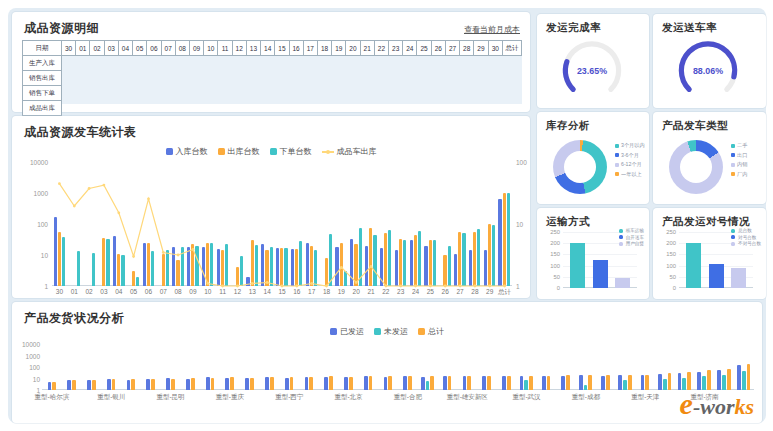 The height and width of the screenshot is (431, 773). Describe the element at coordinates (746, 237) in the screenshot. I see `mini-chart-legend: 总台数对号台数不对号台数` at that location.